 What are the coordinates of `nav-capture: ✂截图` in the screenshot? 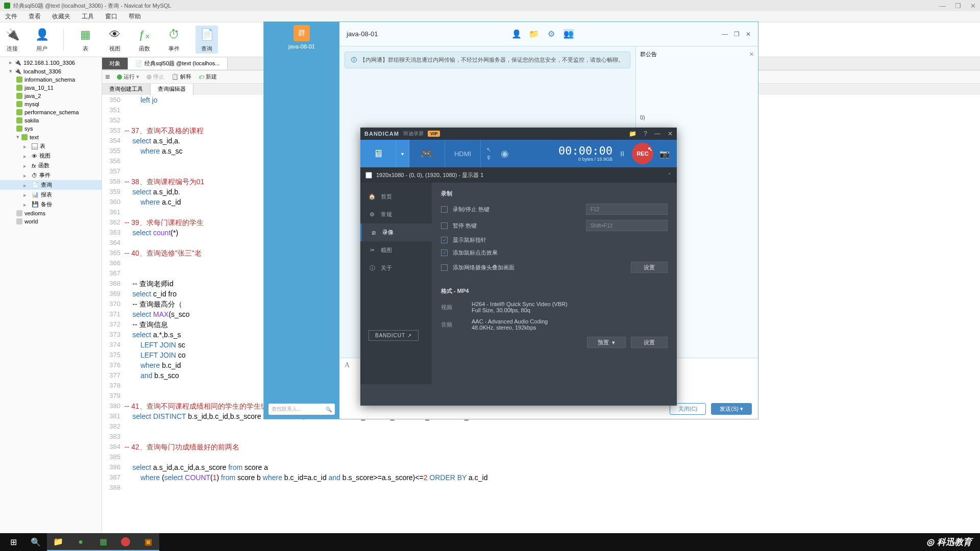 It's located at (396, 250).